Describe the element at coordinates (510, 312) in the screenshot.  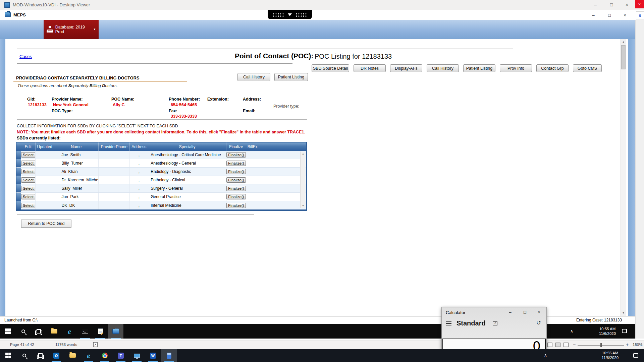
I see `calculator-minimize-button: –` at that location.